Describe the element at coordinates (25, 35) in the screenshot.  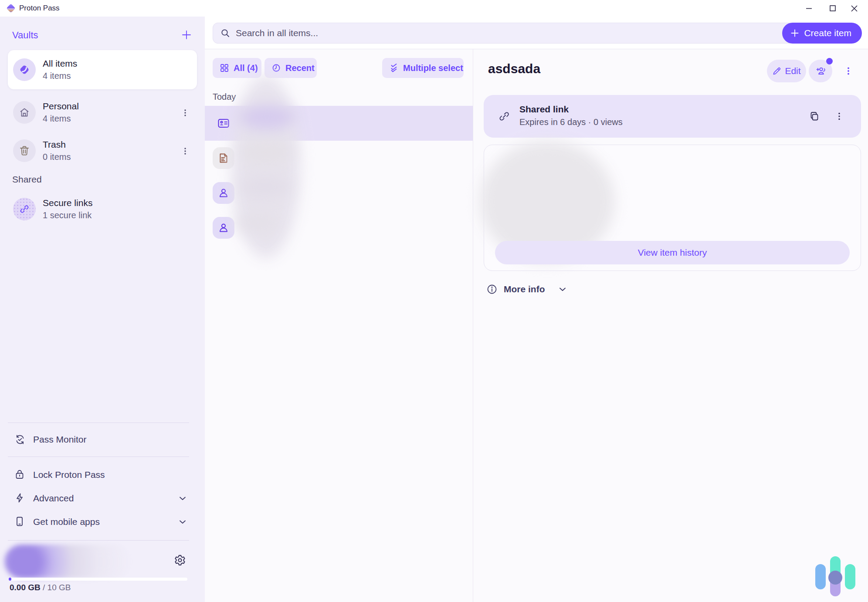
I see `vaults-header: Vaults` at that location.